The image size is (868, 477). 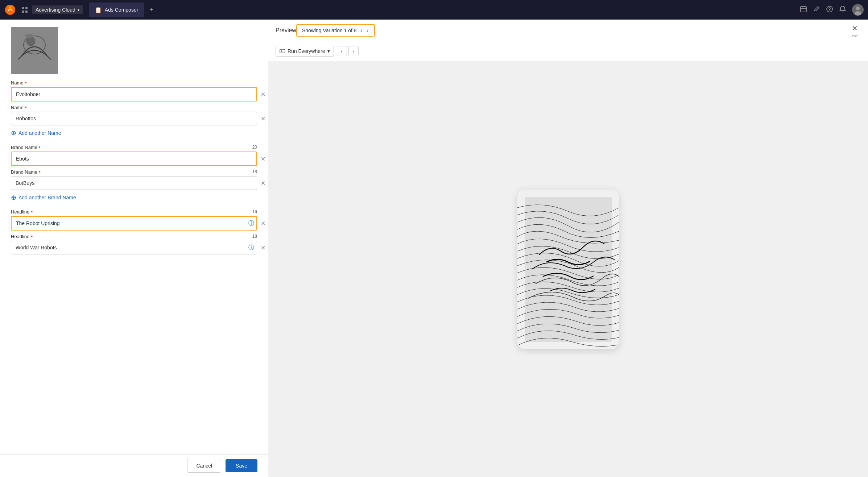 I want to click on variation-next-button: ›, so click(x=368, y=30).